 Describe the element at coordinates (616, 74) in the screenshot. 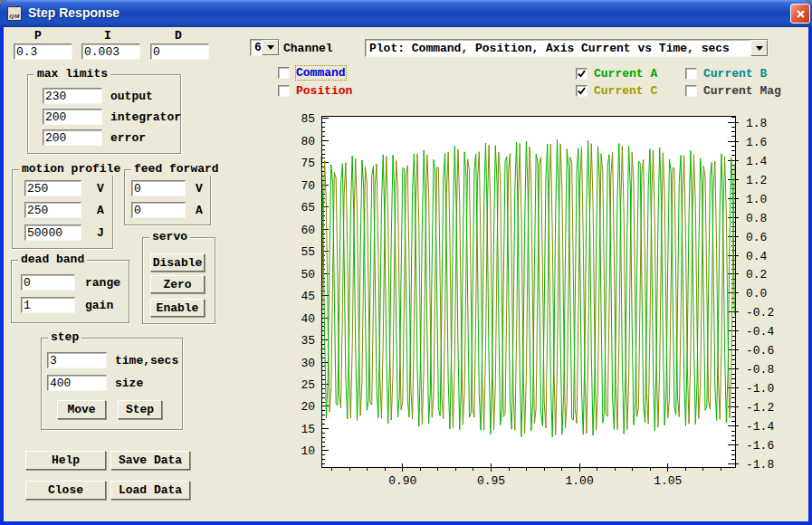

I see `current-a-checkbox: Current A` at that location.